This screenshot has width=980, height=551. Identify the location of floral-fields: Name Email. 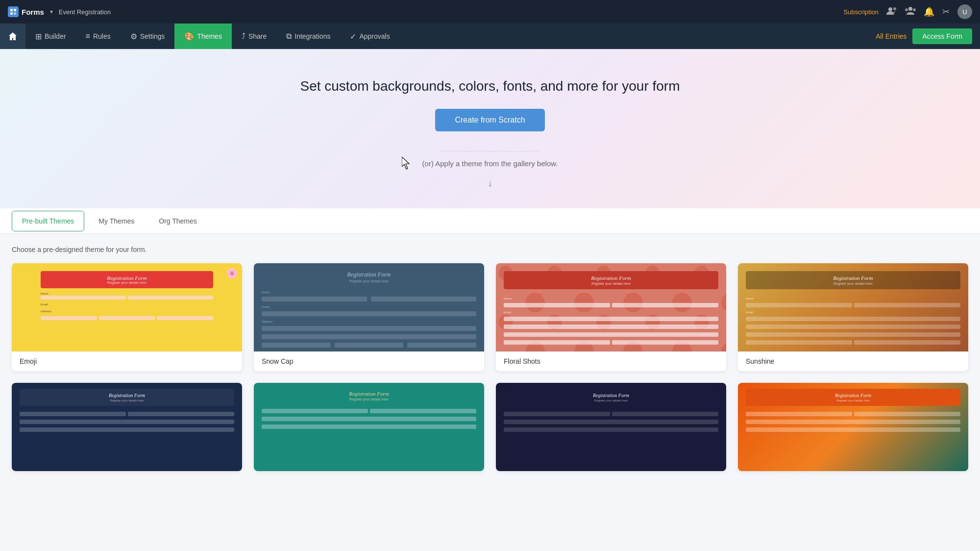
(611, 321).